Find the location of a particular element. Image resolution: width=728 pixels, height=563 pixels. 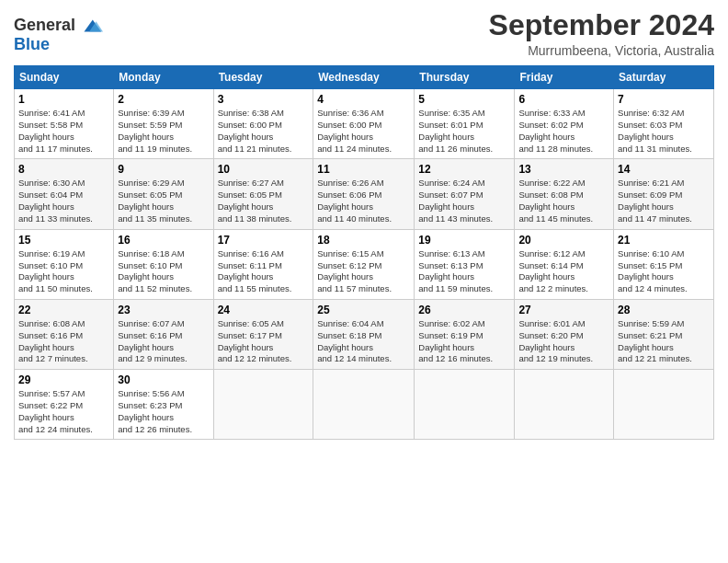

day-info: Sunrise: 6:33 AM Sunset: 6:02 PM Dayligh… is located at coordinates (564, 131).